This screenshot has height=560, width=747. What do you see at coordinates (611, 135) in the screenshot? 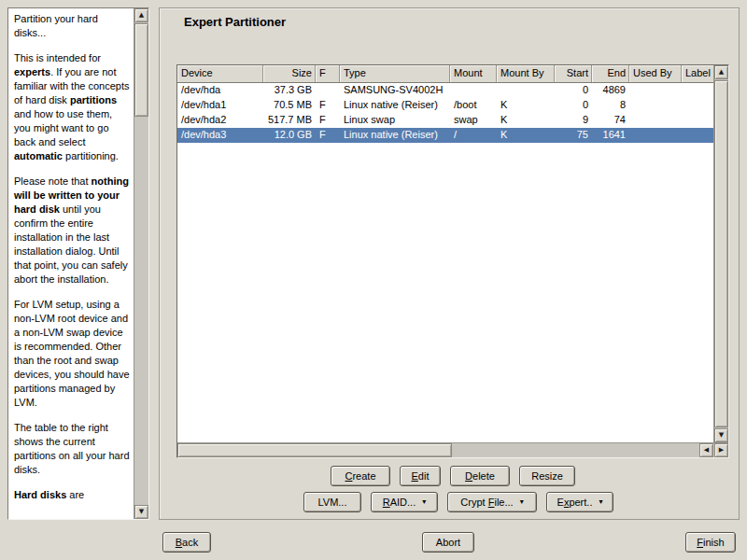
I see `table-cell: 1641` at bounding box center [611, 135].